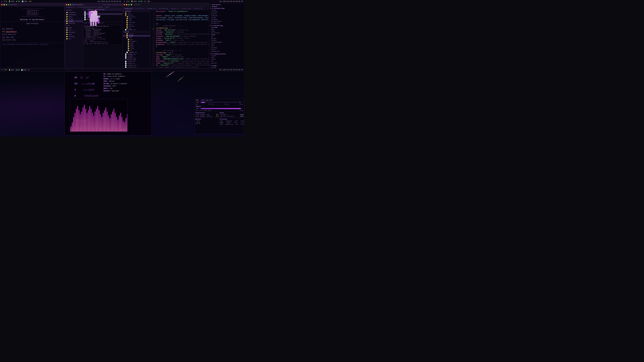 The image size is (644, 362). Describe the element at coordinates (136, 17) in the screenshot. I see `tree-item-profiles: ▼ 📁 profiles` at that location.